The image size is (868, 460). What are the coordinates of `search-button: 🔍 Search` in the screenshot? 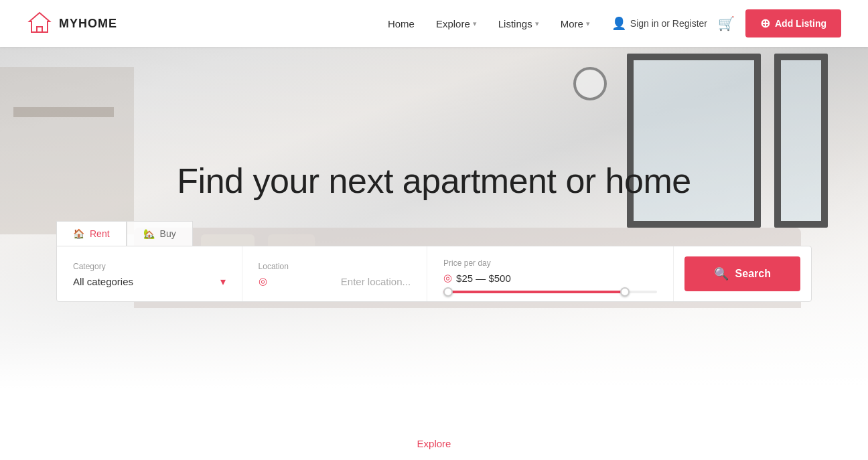 It's located at (742, 274).